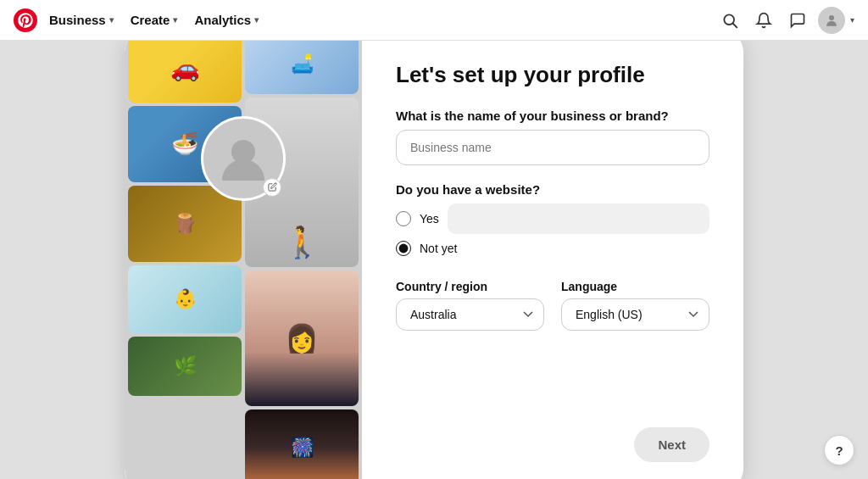 This screenshot has width=868, height=479. Describe the element at coordinates (272, 187) in the screenshot. I see `avatar-edit-button` at that location.